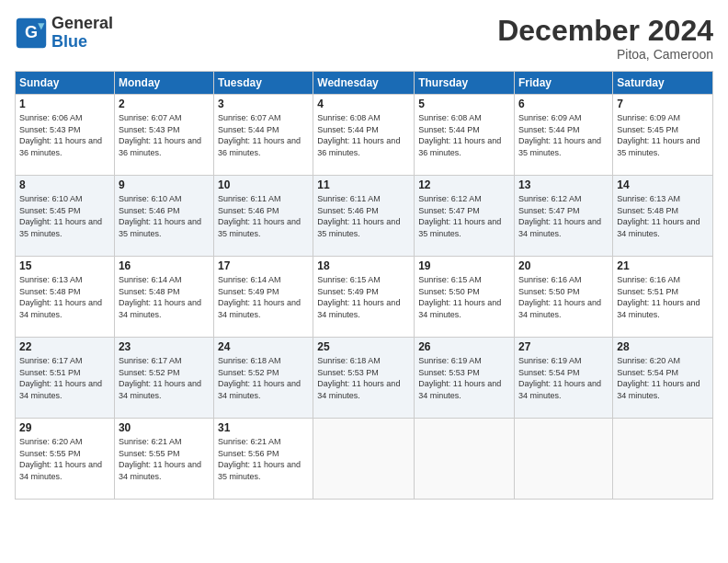  Describe the element at coordinates (664, 216) in the screenshot. I see `day-14: 14 Sunrise: 6:13 AMSunset: 5:48 PMDaylig…` at that location.